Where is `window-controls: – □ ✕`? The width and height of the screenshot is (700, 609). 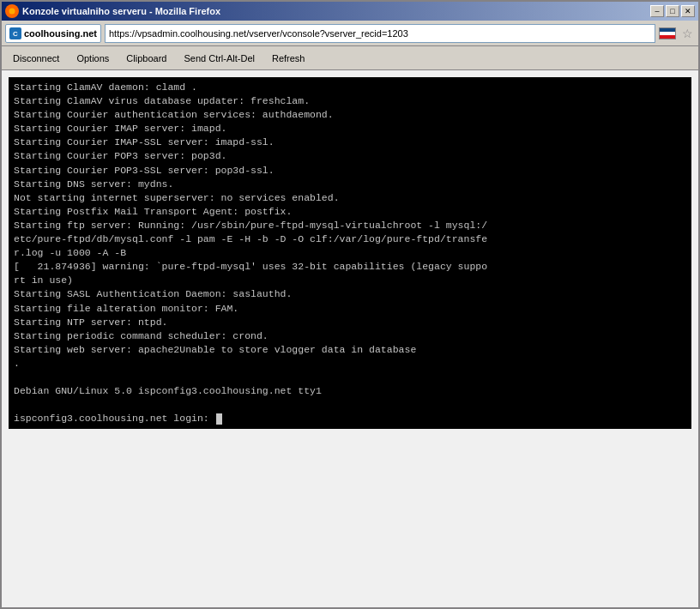 window-controls: – □ ✕ is located at coordinates (673, 11).